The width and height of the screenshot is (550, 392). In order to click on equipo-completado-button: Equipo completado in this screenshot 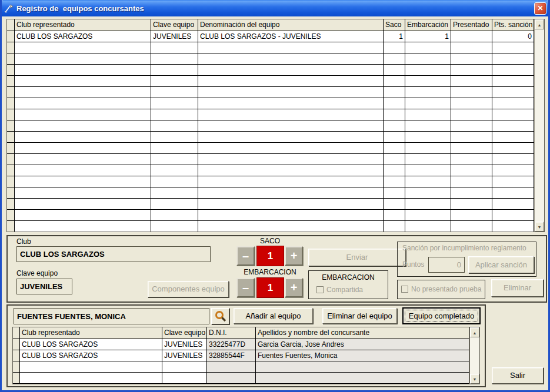, I will do `click(441, 316)`.